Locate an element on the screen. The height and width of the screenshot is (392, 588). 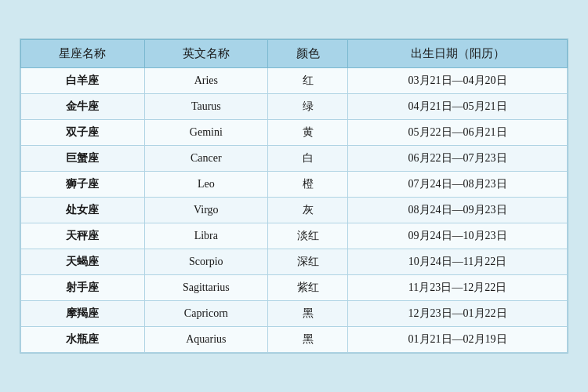
header-chinese-name: 星座名称 is located at coordinates (83, 54).